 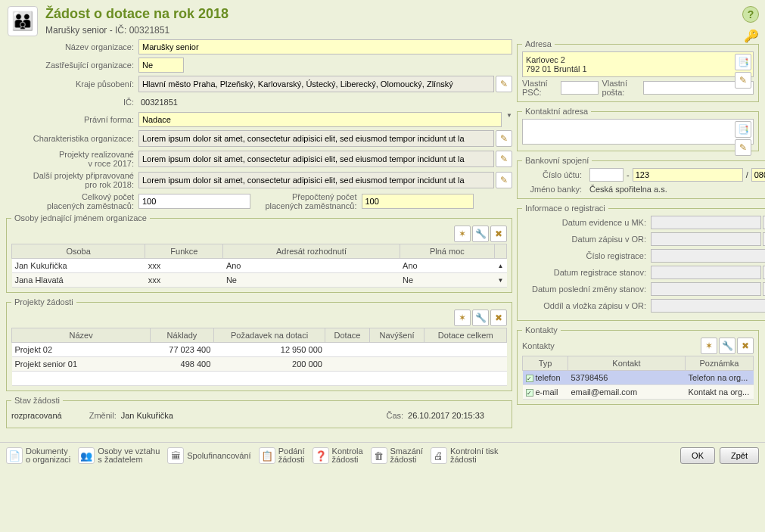 I want to click on chevron-down-icon: ▼, so click(x=509, y=120).